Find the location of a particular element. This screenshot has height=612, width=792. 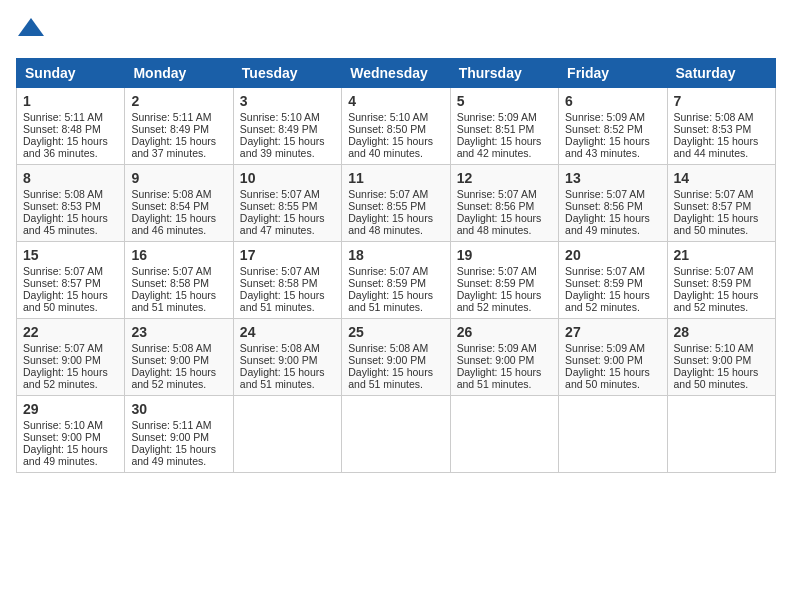

day-number: 11 is located at coordinates (396, 178).